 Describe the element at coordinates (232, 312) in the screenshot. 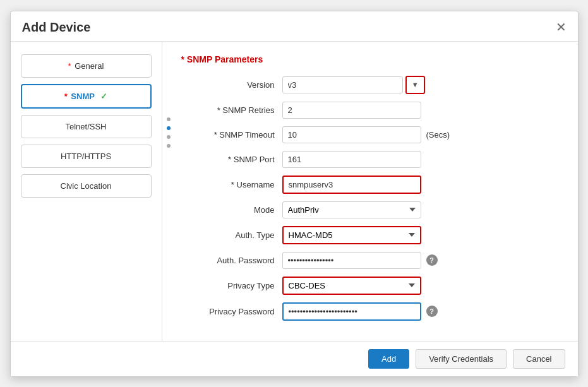

I see `privacy-password-label: Privacy Password` at that location.